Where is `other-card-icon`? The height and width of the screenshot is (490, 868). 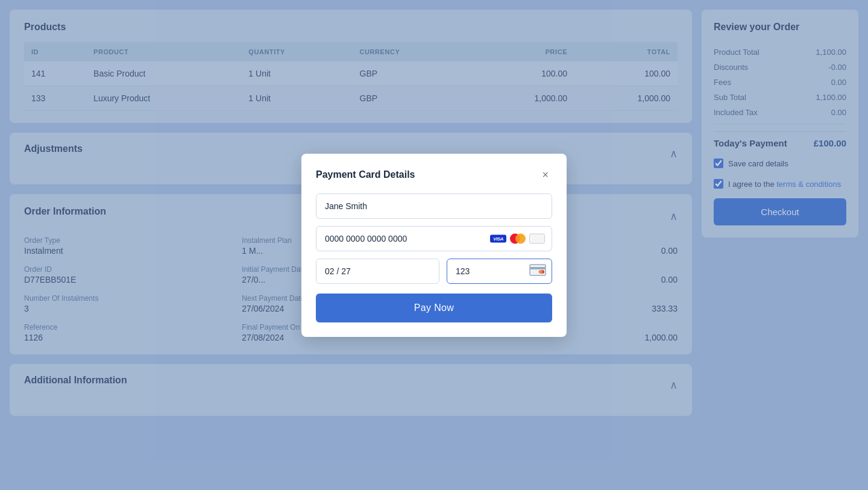
other-card-icon is located at coordinates (537, 239).